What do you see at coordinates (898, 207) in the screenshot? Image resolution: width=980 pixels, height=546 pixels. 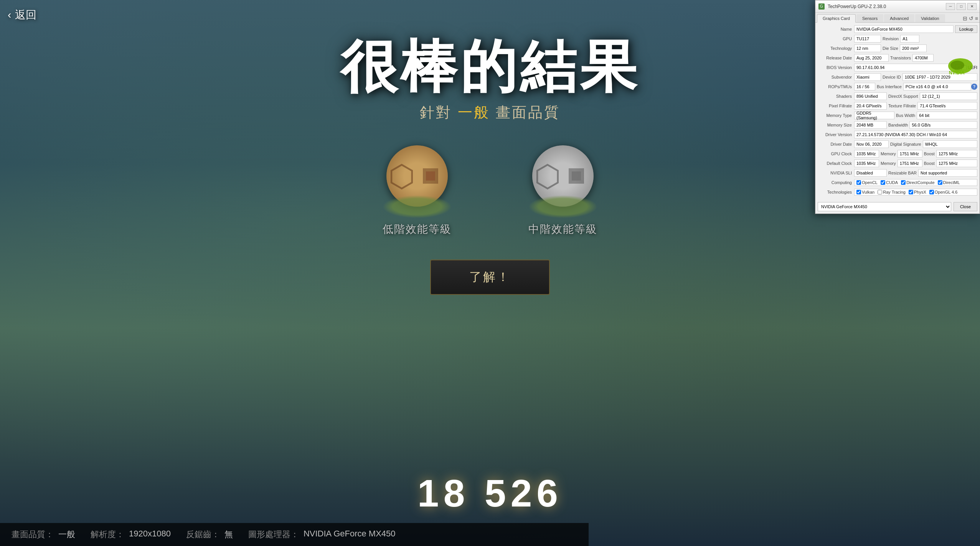 I see `gpuz-footer: NVIDIA GeForce MX450 Close` at bounding box center [898, 207].